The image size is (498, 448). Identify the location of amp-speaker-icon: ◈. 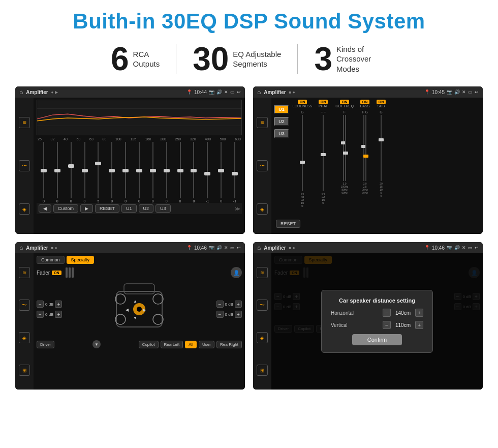
(262, 209).